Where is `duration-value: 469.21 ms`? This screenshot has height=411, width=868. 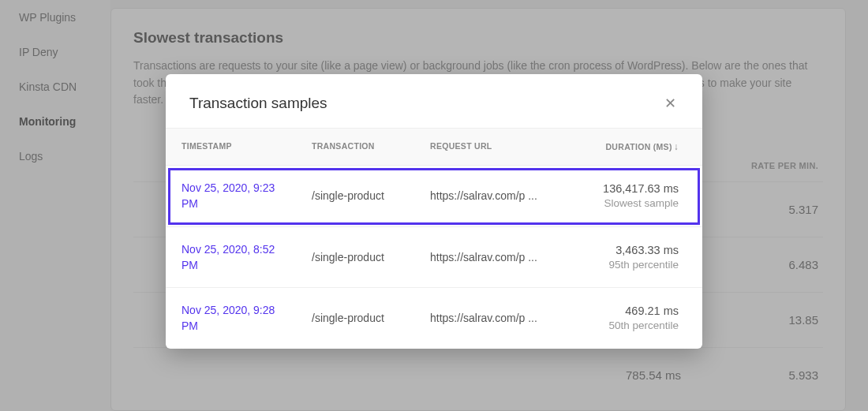
duration-value: 469.21 ms is located at coordinates (623, 311).